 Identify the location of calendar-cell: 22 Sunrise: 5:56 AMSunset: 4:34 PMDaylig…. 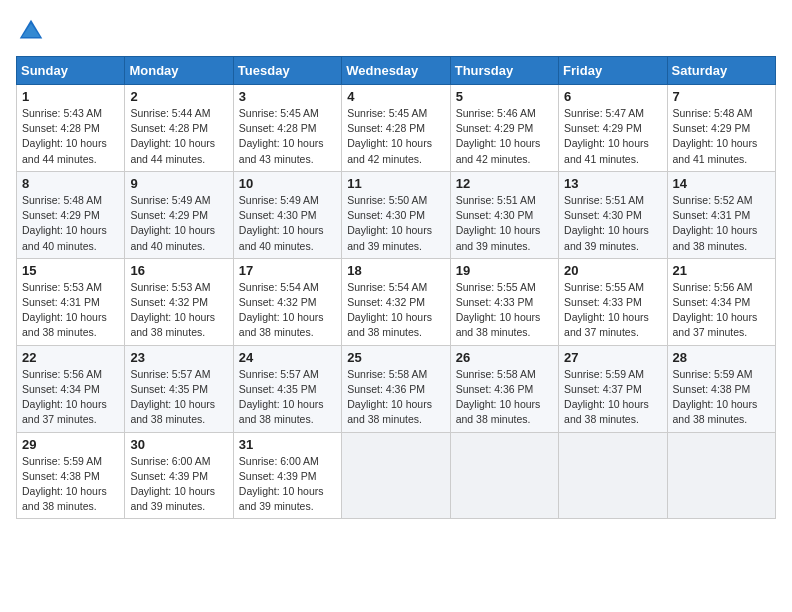
(71, 388).